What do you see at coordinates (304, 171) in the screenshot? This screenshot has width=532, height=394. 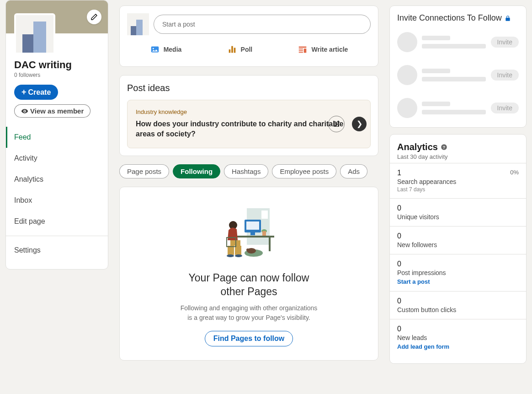 I see `tab-employee-posts: Employee posts` at bounding box center [304, 171].